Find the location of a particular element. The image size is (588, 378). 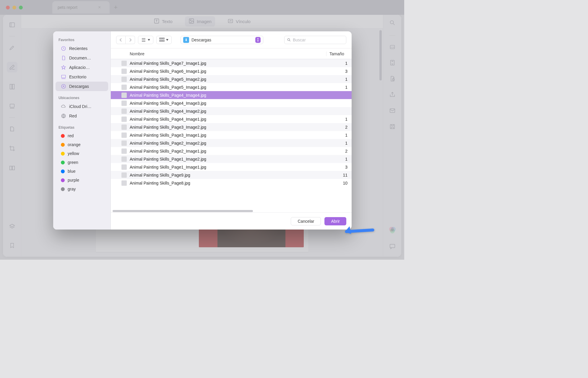

file-row: Animal Painting Skills_Page7_Image1.jpg1 is located at coordinates (231, 63).